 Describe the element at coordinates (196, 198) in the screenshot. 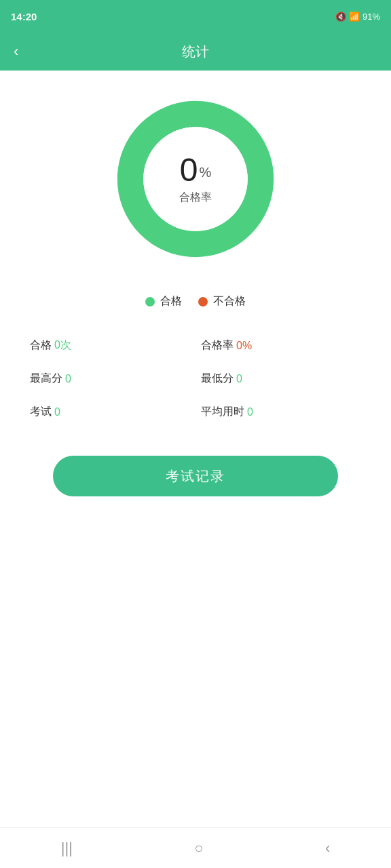

I see `percent-label: 合格率` at that location.